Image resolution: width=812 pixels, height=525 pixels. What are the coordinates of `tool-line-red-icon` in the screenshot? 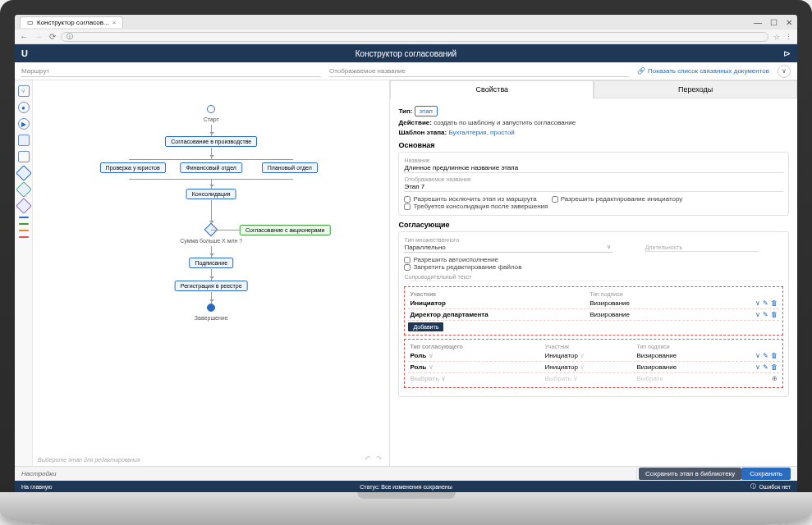 It's located at (24, 237).